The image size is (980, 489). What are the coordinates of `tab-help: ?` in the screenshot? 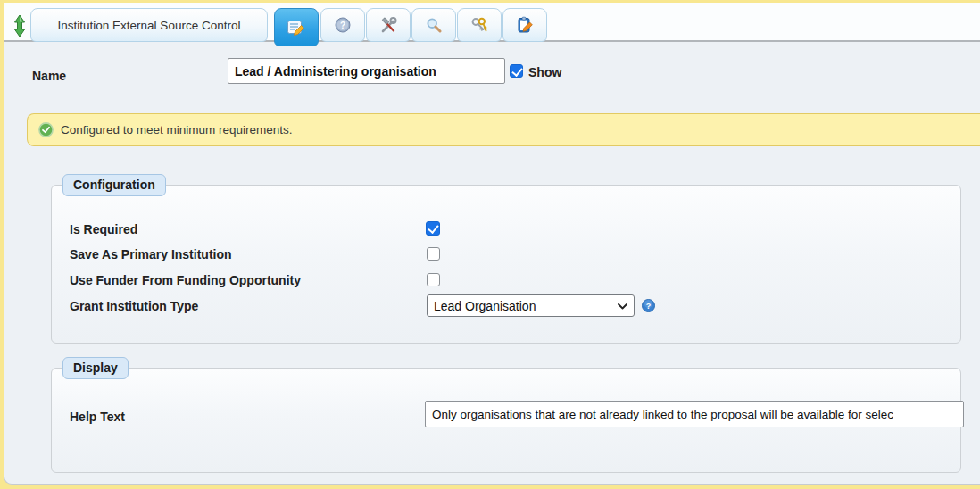 It's located at (343, 25).